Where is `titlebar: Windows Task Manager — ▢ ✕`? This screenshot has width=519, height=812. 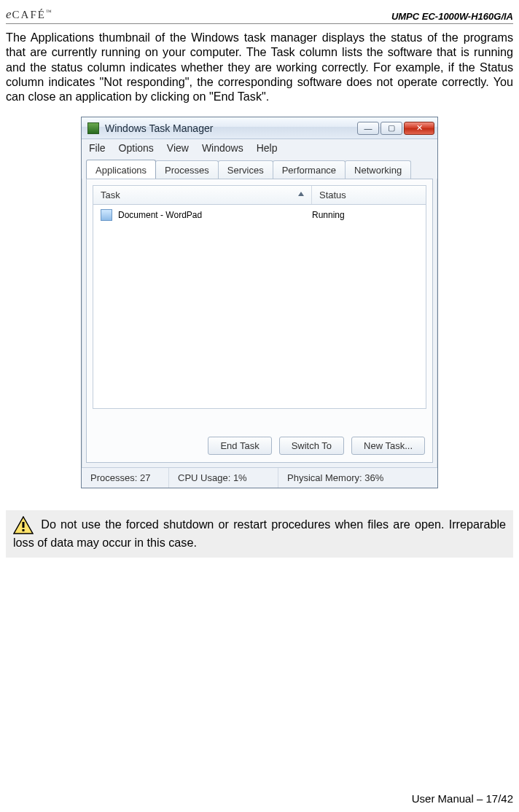
titlebar: Windows Task Manager — ▢ ✕ is located at coordinates (260, 128).